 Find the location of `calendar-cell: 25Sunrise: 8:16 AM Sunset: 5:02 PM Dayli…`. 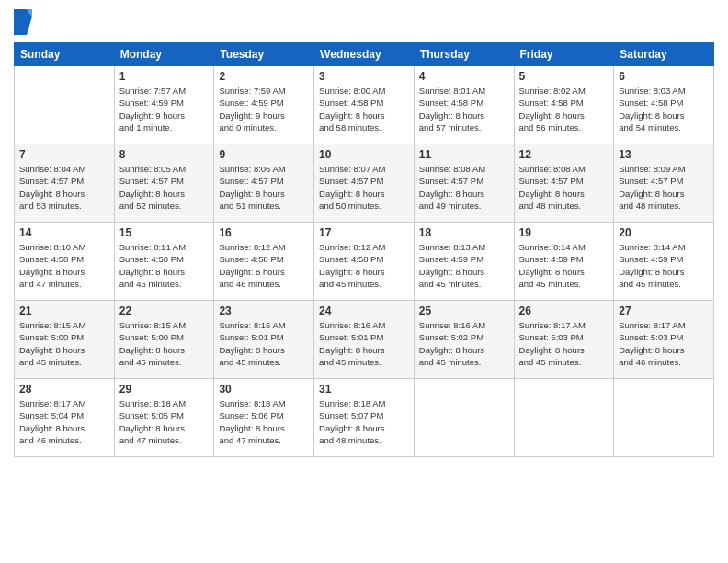

calendar-cell: 25Sunrise: 8:16 AM Sunset: 5:02 PM Dayli… is located at coordinates (463, 340).